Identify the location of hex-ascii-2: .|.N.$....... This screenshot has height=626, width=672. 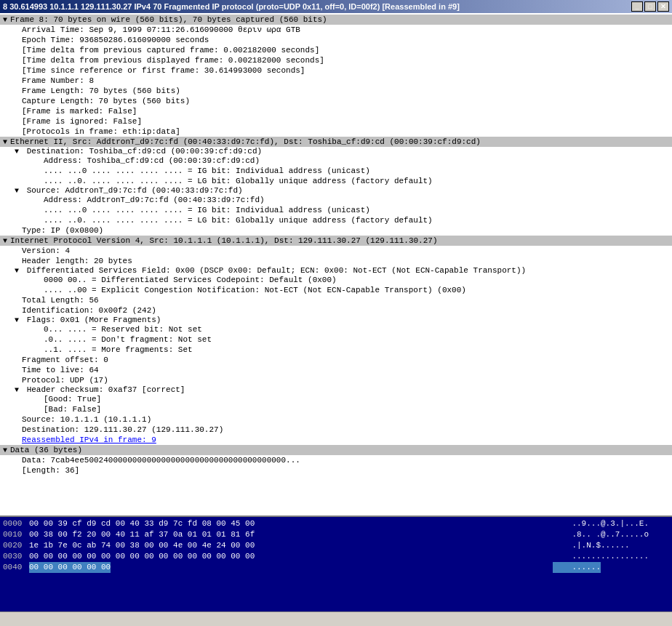
(591, 545).